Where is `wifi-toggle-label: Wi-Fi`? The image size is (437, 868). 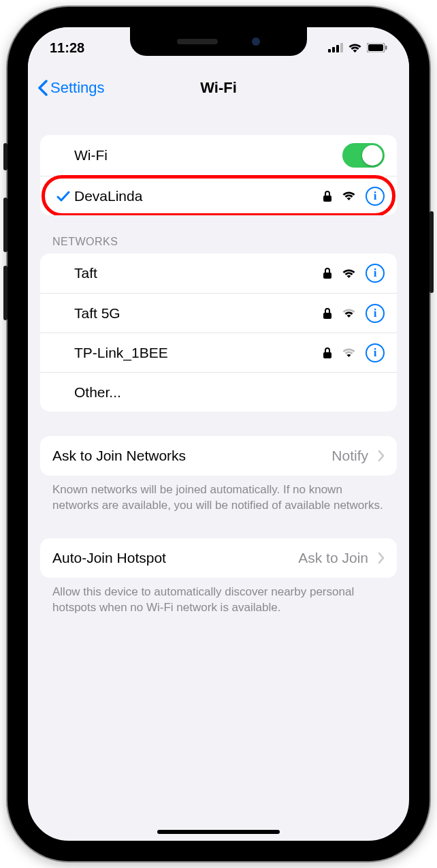 wifi-toggle-label: Wi-Fi is located at coordinates (208, 155).